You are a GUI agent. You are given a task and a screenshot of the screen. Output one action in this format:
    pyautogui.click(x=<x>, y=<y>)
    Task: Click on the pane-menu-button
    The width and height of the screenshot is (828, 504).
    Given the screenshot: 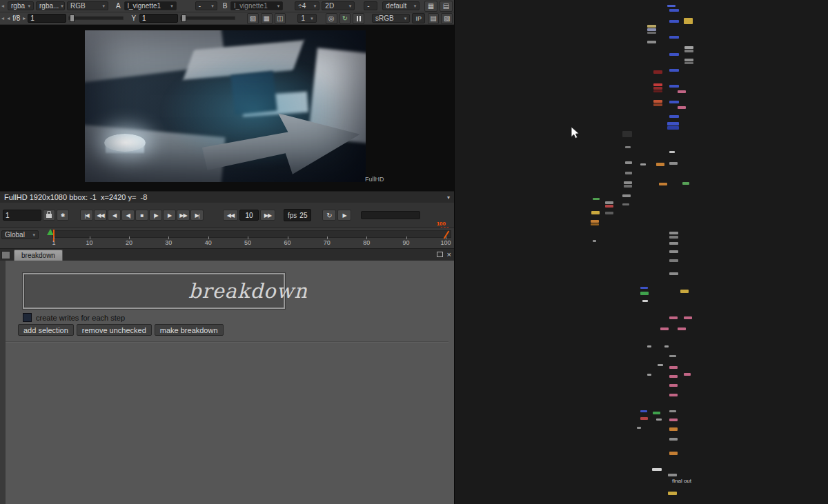 What is the action you would take?
    pyautogui.click(x=6, y=255)
    